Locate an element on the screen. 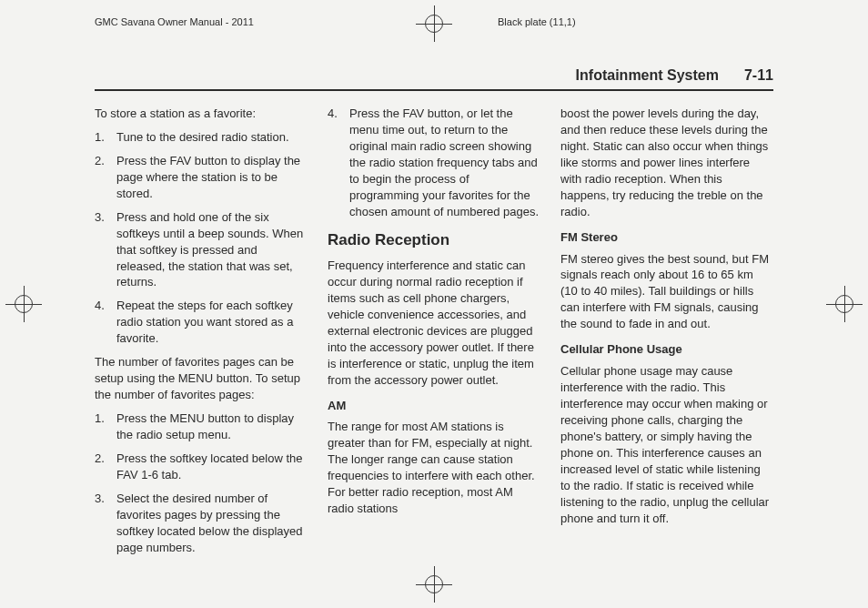  list-item: Press and hold one of the six softkeys u… is located at coordinates (201, 250).